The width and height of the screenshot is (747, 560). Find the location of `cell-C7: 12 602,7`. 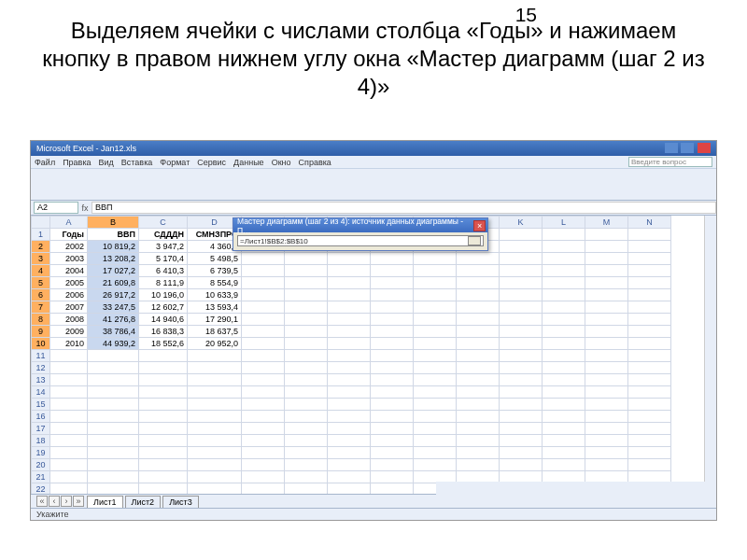

cell-C7: 12 602,7 is located at coordinates (163, 308).